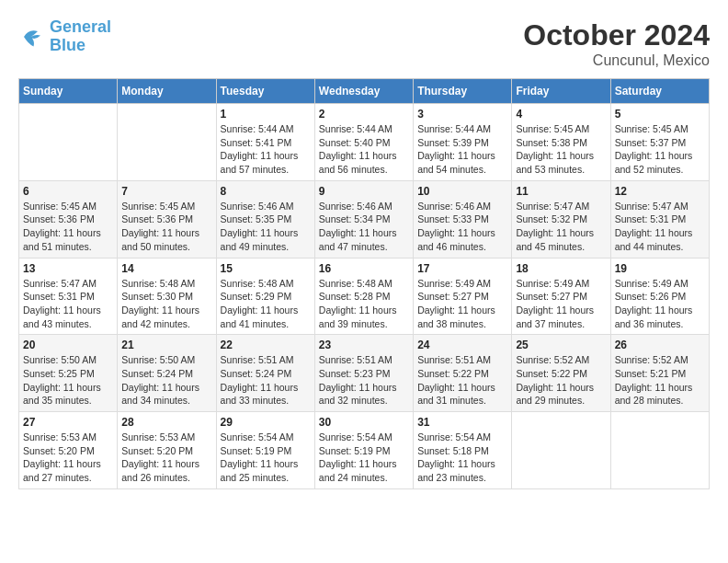 The width and height of the screenshot is (728, 563). What do you see at coordinates (660, 92) in the screenshot?
I see `header-saturday: Saturday` at bounding box center [660, 92].